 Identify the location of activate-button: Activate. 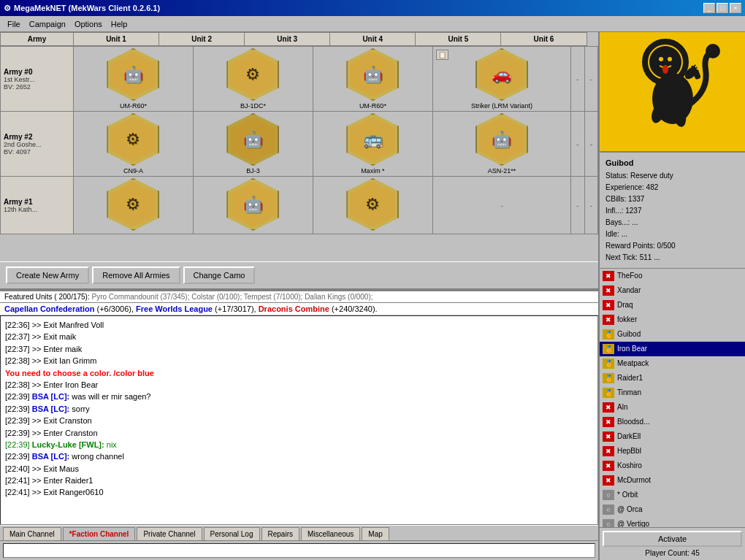
(672, 539).